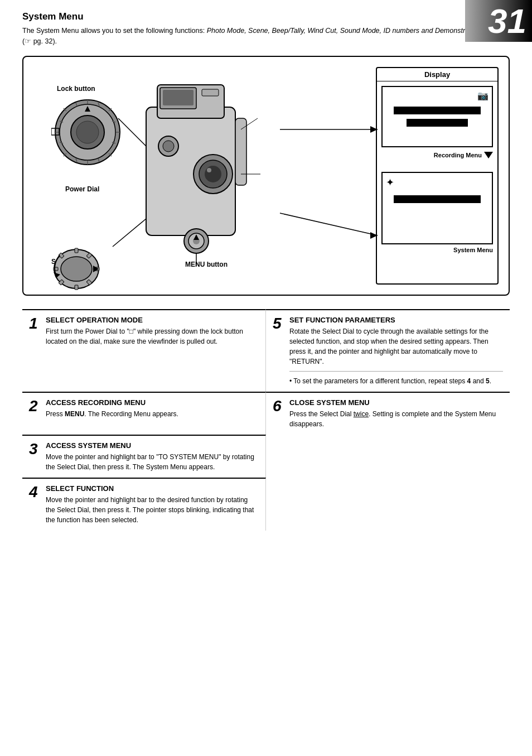  What do you see at coordinates (396, 351) in the screenshot?
I see `step-5-content: SET FUNCTION PARAMETERS Rotate the Selec…` at bounding box center [396, 351].